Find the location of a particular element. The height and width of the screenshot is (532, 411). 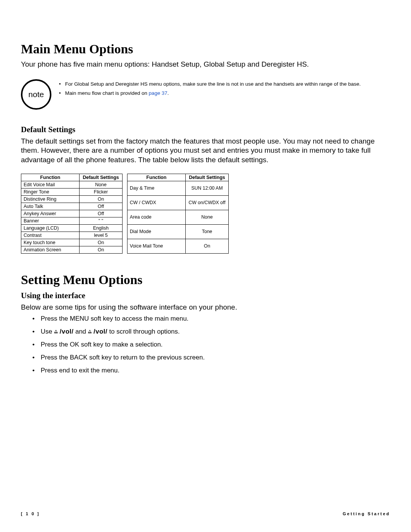

table-row: Edit Voice MailNone is located at coordinates (72, 184).